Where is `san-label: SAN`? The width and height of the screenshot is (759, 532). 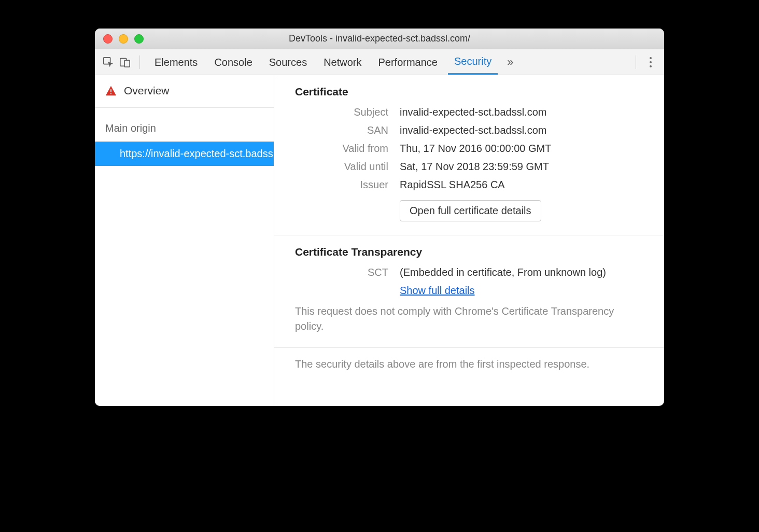
san-label: SAN is located at coordinates (342, 131).